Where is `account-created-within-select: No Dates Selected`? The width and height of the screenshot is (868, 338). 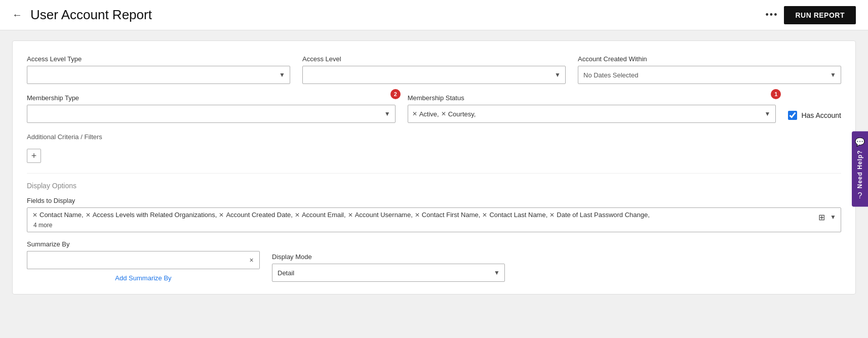
account-created-within-select: No Dates Selected is located at coordinates (709, 75).